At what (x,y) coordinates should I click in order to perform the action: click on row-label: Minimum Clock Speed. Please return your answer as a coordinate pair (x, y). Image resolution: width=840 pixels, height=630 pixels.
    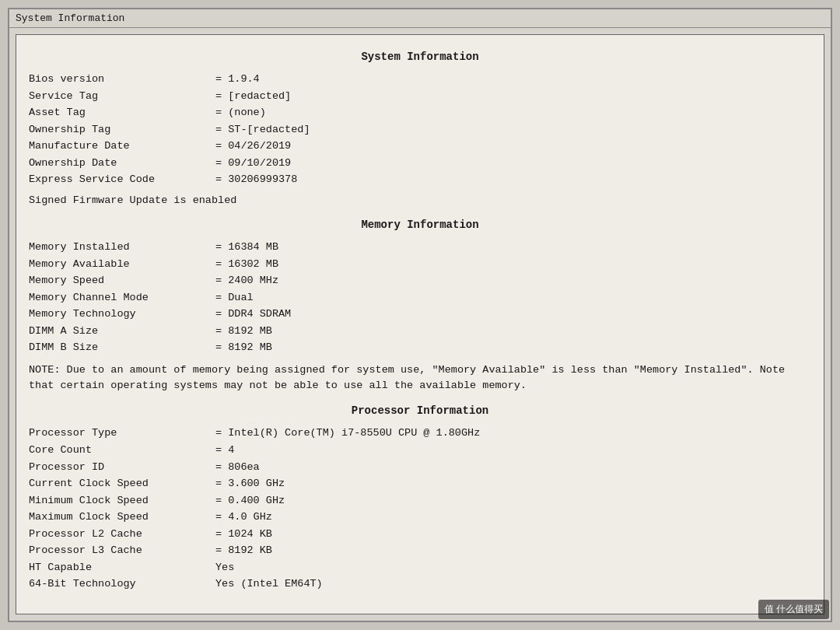
    Looking at the image, I should click on (122, 501).